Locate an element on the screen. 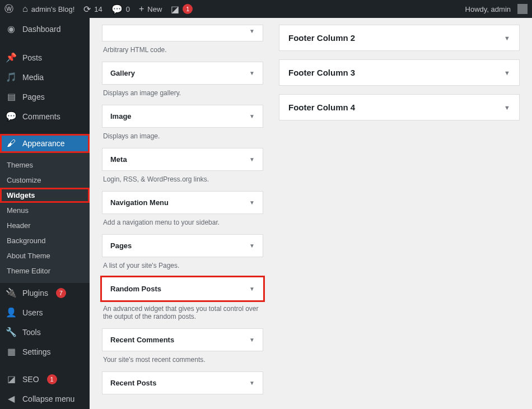 The image size is (532, 409). menu-appearance: 🖌Appearance is located at coordinates (45, 143).